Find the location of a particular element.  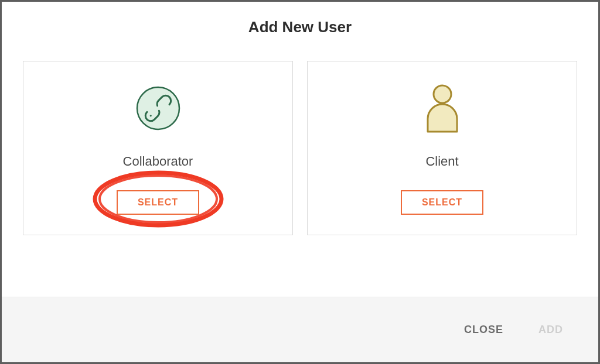

modal-title: Add New User is located at coordinates (300, 27).